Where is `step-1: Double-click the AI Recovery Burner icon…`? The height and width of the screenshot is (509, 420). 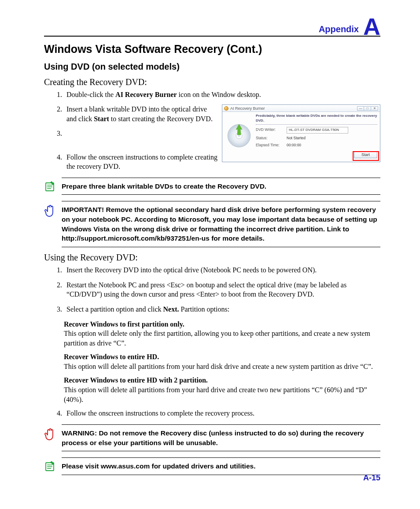
step-1: Double-click the AI Recovery Burner icon… is located at coordinates (222, 95).